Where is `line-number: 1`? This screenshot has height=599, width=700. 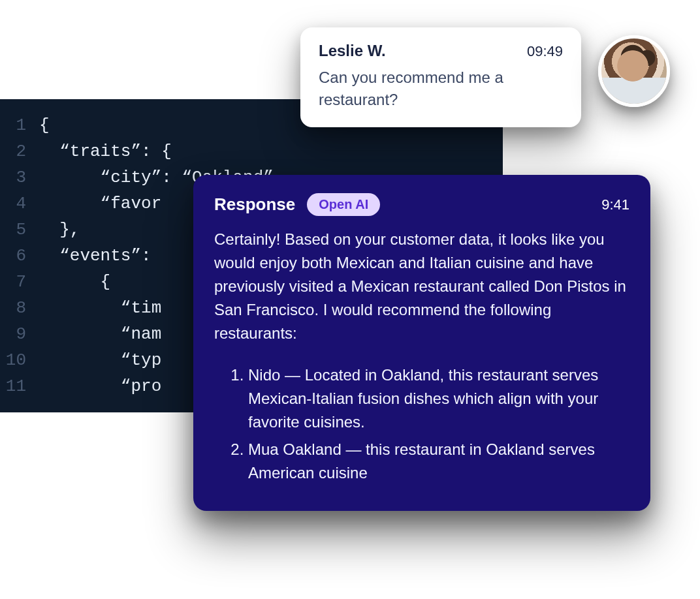 line-number: 1 is located at coordinates (20, 125).